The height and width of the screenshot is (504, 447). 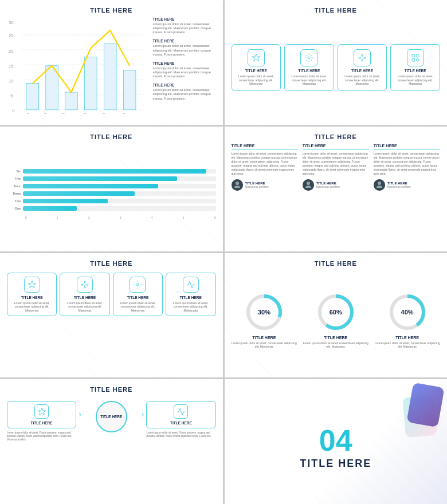 I want to click on slide-2-cards: TITLE HERE Lorem ipsum dolor sit amet, c…, so click(x=336, y=68).